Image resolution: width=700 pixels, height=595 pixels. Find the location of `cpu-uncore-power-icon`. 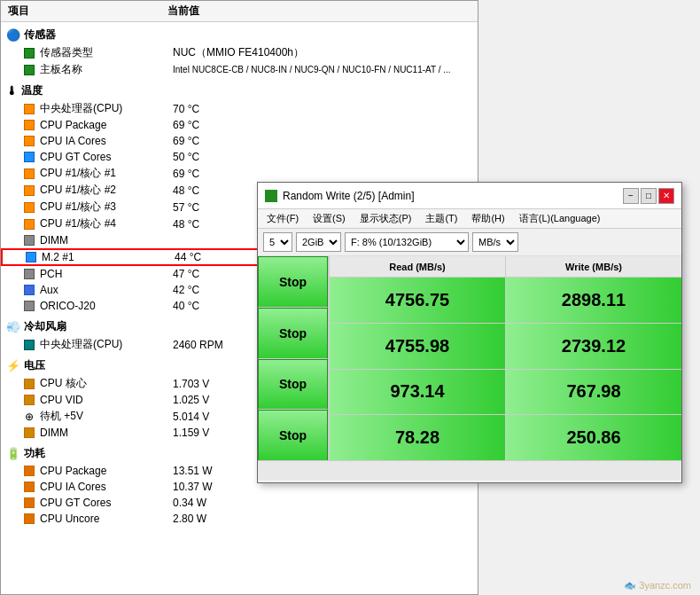

cpu-uncore-power-icon is located at coordinates (29, 519).